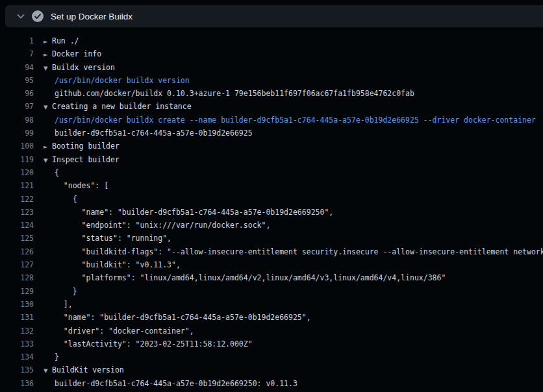  I want to click on log-line: 96 github.com/docker/buildx 0.10.3+azure…, so click(272, 93).